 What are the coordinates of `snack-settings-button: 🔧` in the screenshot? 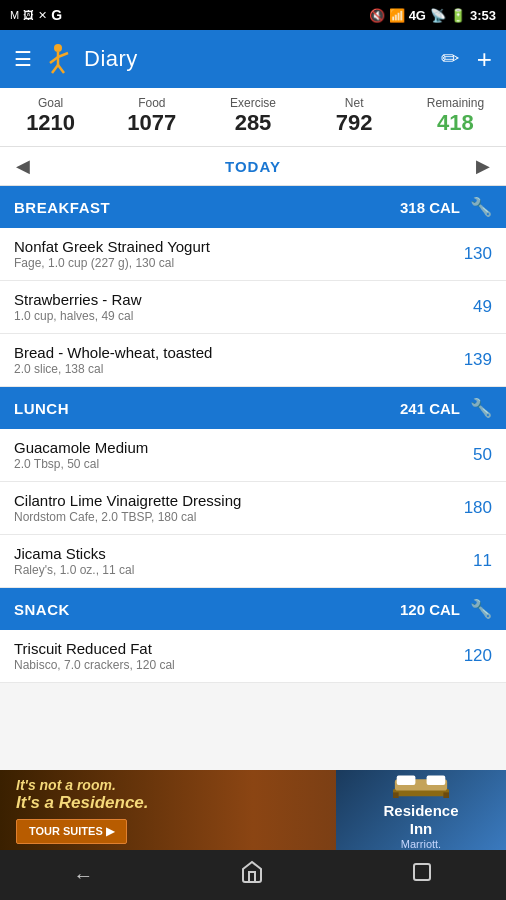 It's located at (481, 609).